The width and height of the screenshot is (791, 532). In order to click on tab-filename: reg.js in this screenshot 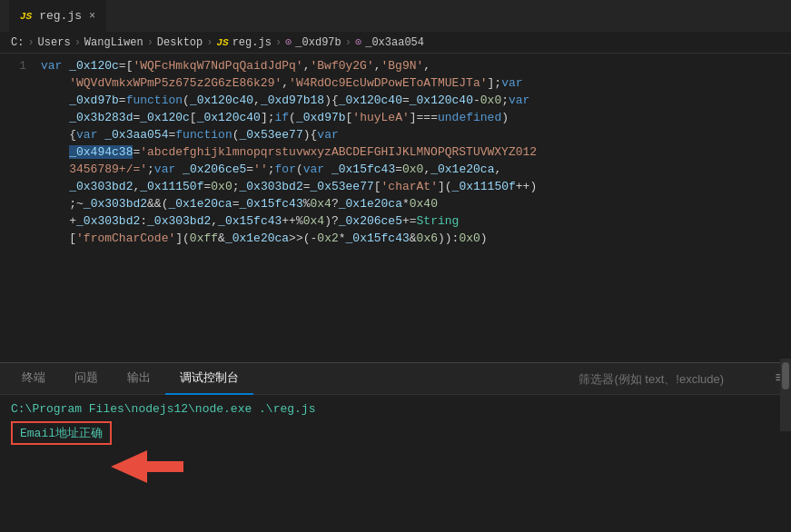, I will do `click(60, 16)`.